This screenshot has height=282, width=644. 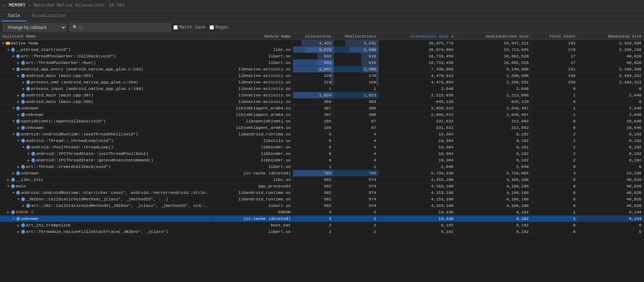 I want to click on cell-module: jit-cache (deleted), so click(x=252, y=219).